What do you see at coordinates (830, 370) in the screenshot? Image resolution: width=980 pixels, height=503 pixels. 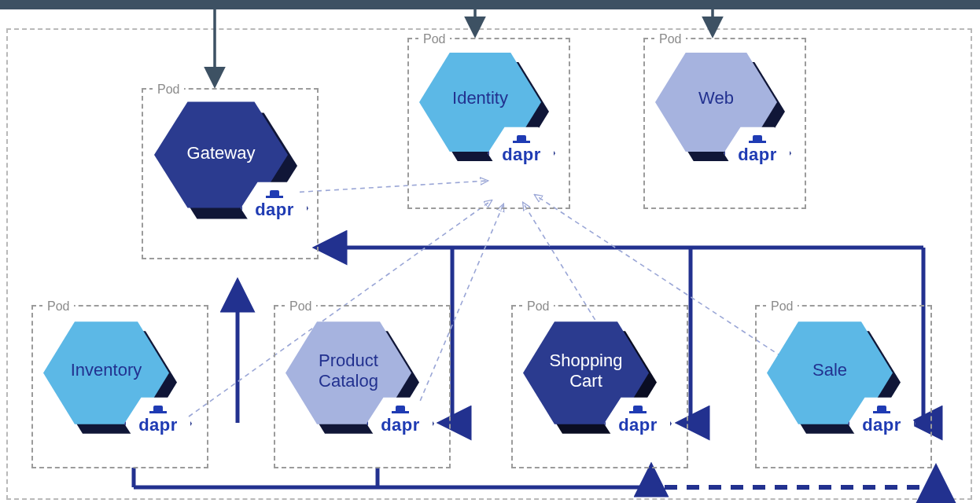 I see `service-label: Sale` at bounding box center [830, 370].